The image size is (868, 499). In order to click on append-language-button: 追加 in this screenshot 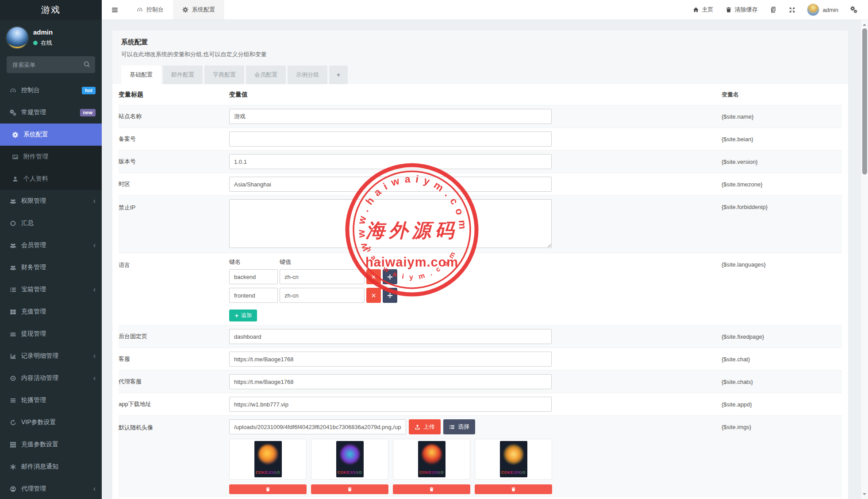, I will do `click(243, 315)`.